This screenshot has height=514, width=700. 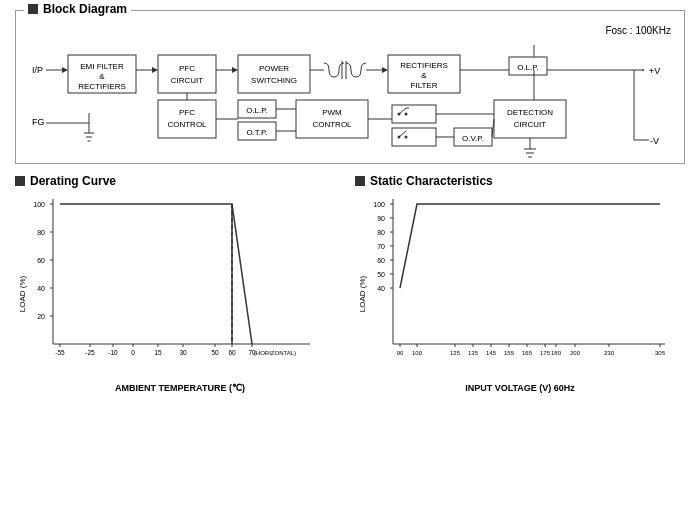 I want to click on pfc-control-box, so click(x=187, y=119).